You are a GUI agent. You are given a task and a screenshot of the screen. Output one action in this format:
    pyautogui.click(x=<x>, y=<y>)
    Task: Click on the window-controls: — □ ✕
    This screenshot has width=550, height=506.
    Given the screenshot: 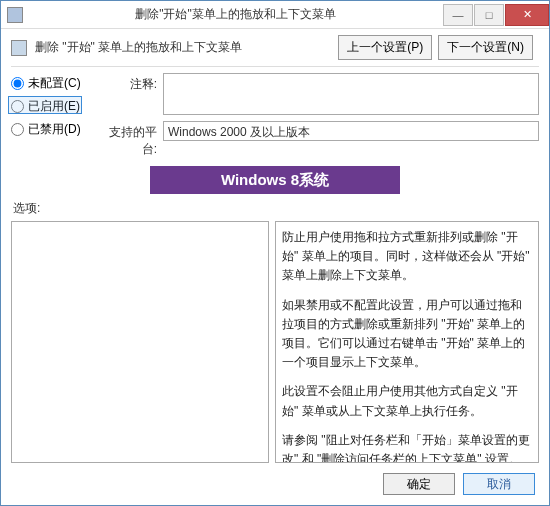 What is the action you would take?
    pyautogui.click(x=496, y=15)
    